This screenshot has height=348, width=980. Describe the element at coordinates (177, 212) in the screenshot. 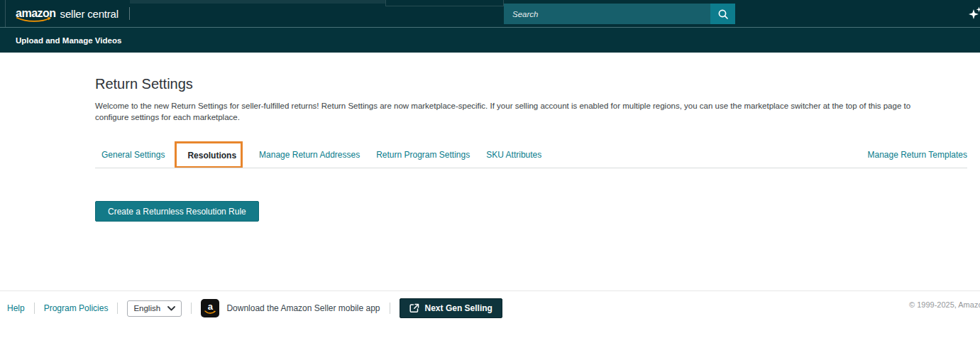

I see `create-returnless-resolution-rule-button: Create a Returnless Resolution Rule` at that location.